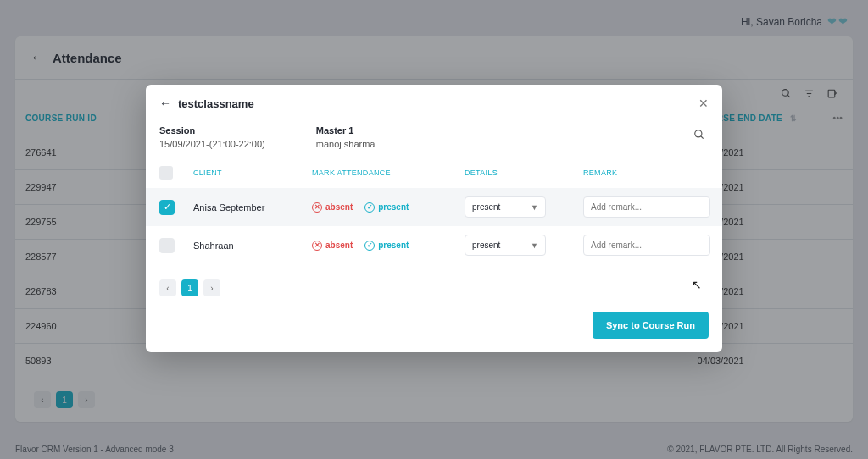  I want to click on sync-button: Sync to Course Run, so click(651, 325).